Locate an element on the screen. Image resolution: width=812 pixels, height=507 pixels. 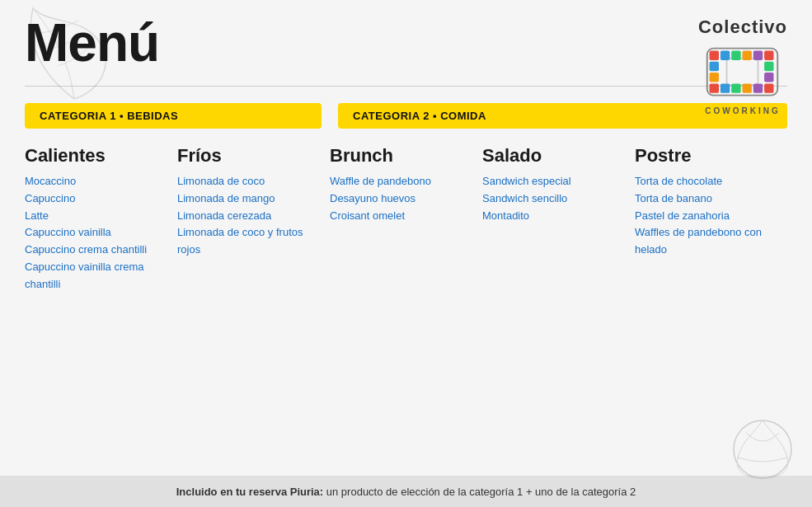
list-item: Torta de chocolate is located at coordinates (707, 181).